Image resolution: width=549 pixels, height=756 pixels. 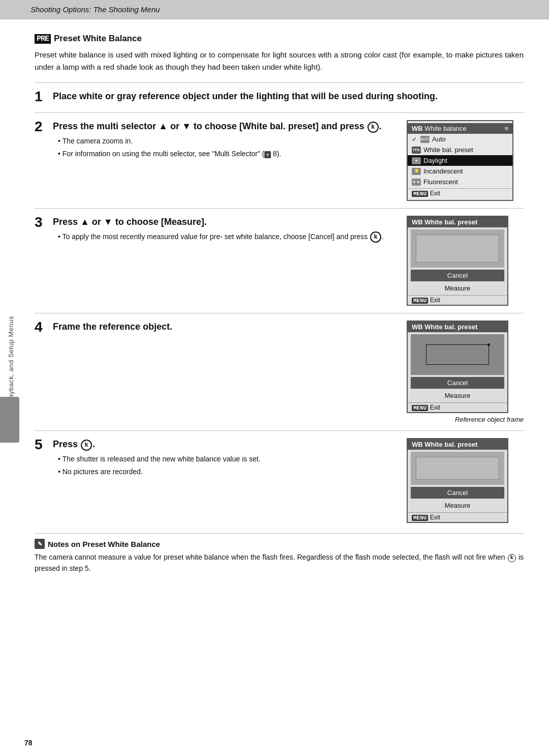 I want to click on wb-cancel-btn-3: Cancel, so click(x=458, y=383).